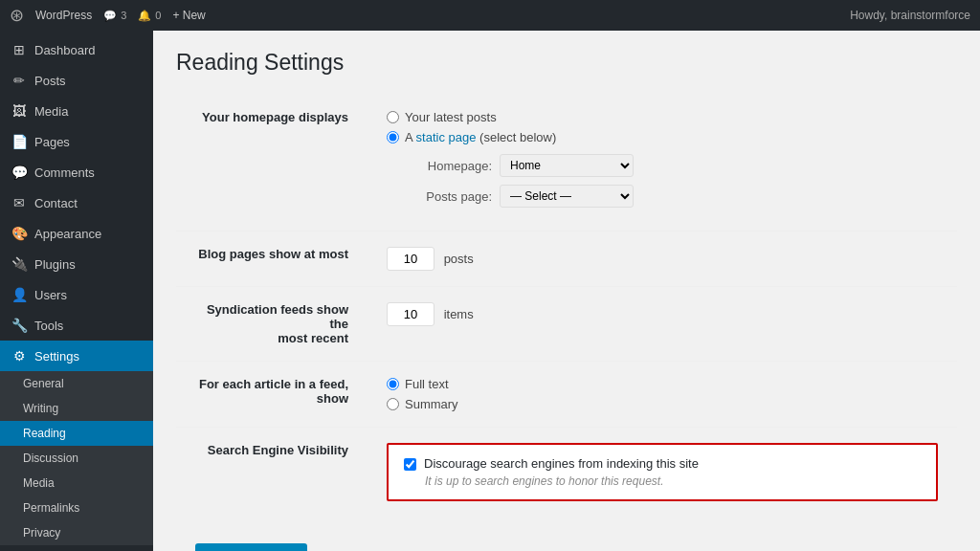 Image resolution: width=980 pixels, height=551 pixels. Describe the element at coordinates (672, 196) in the screenshot. I see `posts-page-select-row: Posts page: — Select —` at that location.